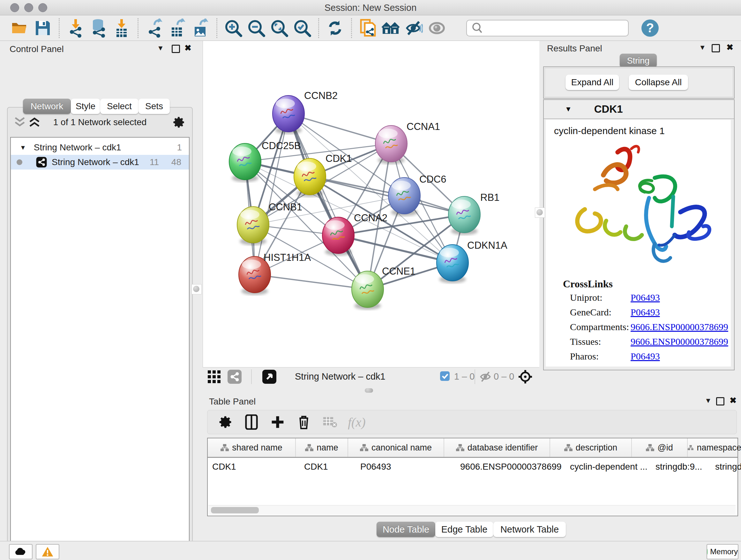 This screenshot has width=741, height=560. Describe the element at coordinates (233, 28) in the screenshot. I see `zoom-in-icon` at that location.